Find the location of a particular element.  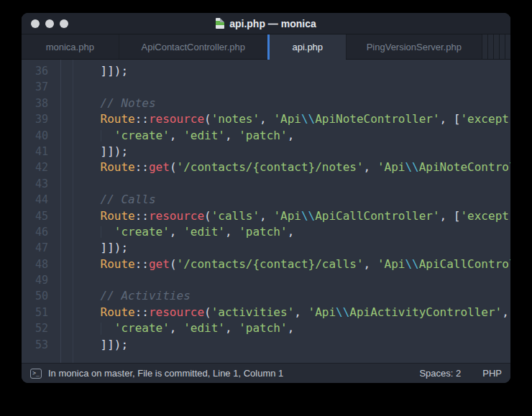

line-number: 49 is located at coordinates (41, 280).